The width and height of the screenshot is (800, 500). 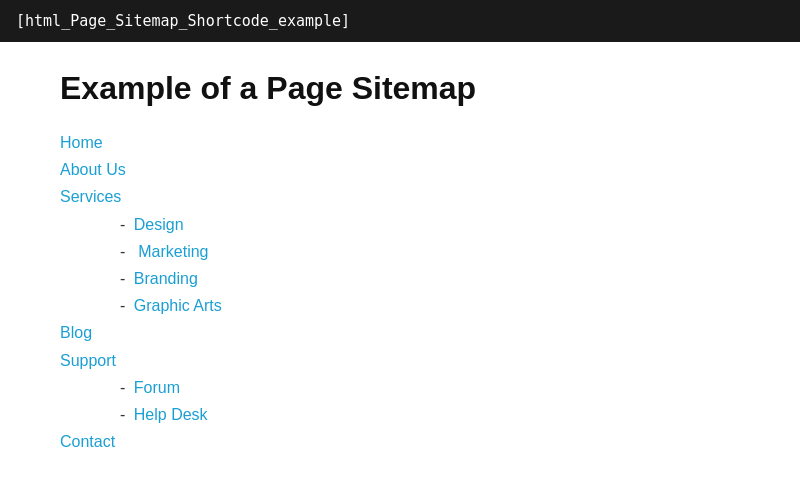 What do you see at coordinates (172, 252) in the screenshot?
I see `marketing-link: Marketing` at bounding box center [172, 252].